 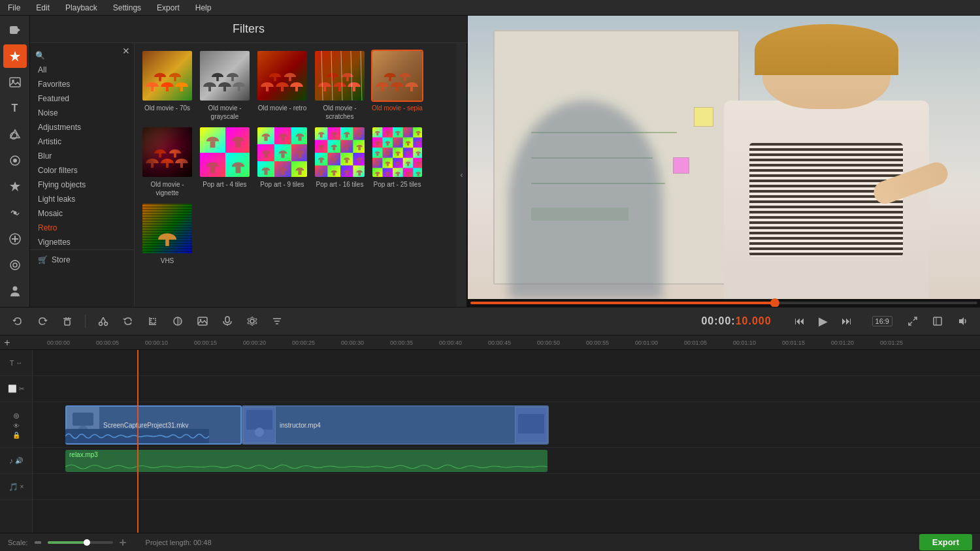 I want to click on add-track-btn: +, so click(x=7, y=343).